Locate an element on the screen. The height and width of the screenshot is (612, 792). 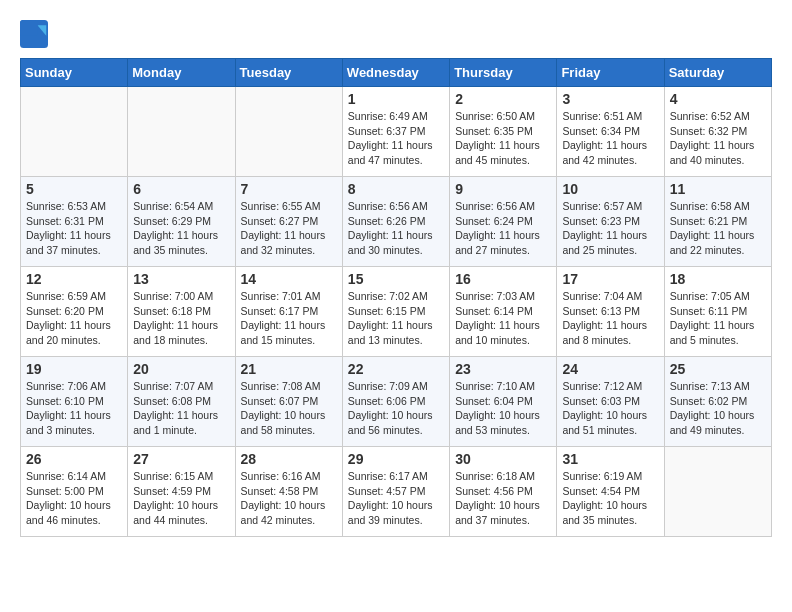
calendar-cell: 6Sunrise: 6:54 AM Sunset: 6:29 PM Daylig… is located at coordinates (182, 222).